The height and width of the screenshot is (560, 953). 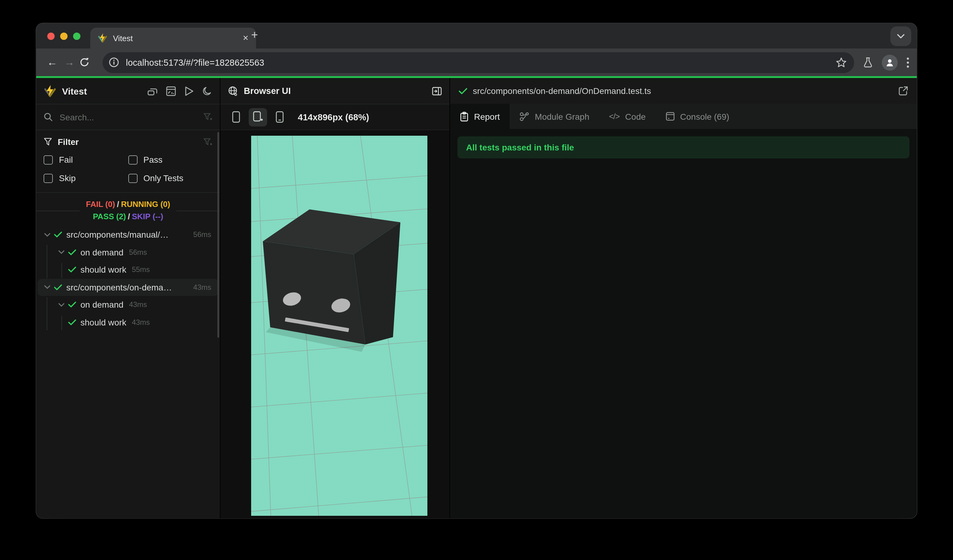 What do you see at coordinates (554, 116) in the screenshot?
I see `tab-module-graph: Module Graph` at bounding box center [554, 116].